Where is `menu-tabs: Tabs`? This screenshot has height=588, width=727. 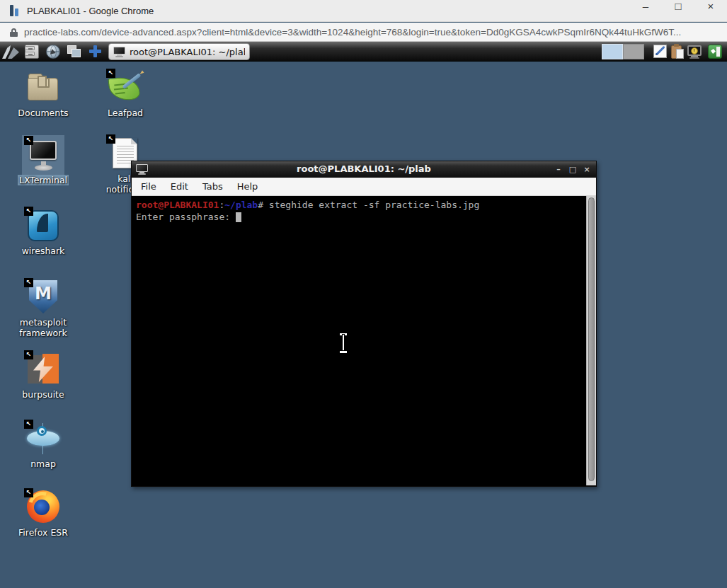 menu-tabs: Tabs is located at coordinates (212, 187).